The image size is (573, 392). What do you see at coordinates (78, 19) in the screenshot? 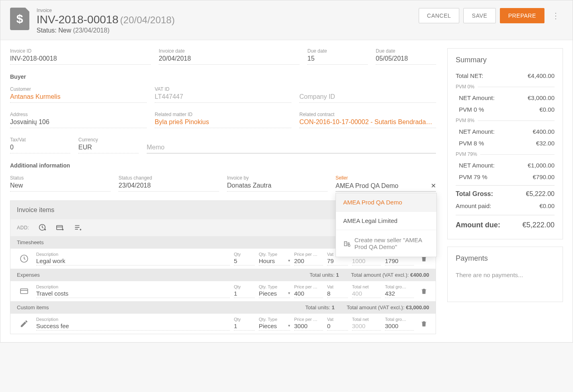
I see `page-title: INV-2018-00018` at bounding box center [78, 19].